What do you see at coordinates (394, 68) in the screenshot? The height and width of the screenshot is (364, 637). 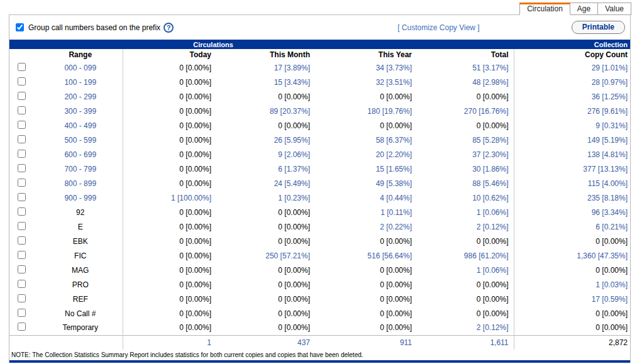 I see `stat-value-link: 34 [3.73%]` at bounding box center [394, 68].